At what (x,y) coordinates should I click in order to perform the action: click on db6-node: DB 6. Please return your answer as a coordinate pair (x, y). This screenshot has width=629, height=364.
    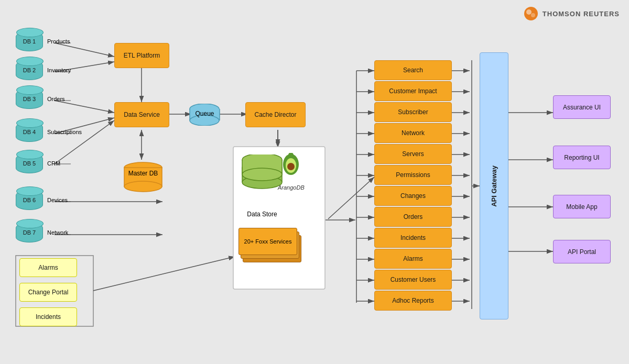
    Looking at the image, I should click on (29, 200).